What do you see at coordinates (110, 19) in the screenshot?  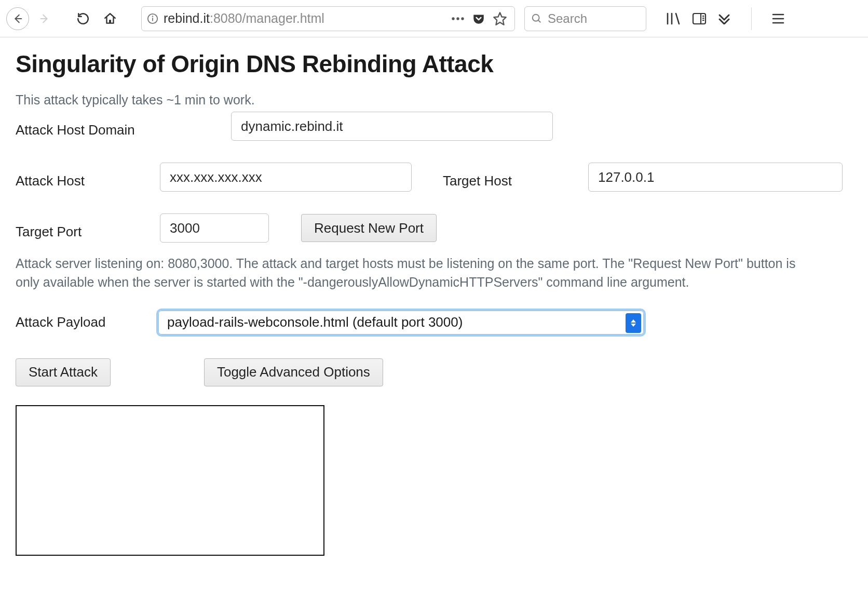 I see `home-button` at bounding box center [110, 19].